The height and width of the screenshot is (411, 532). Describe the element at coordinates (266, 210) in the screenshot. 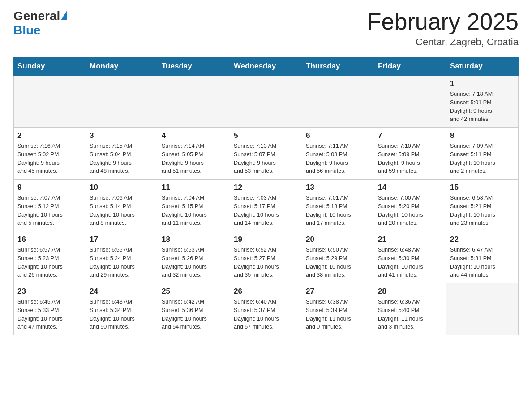

I see `day-info: Sunrise: 7:03 AM Sunset: 5:17 PM Dayligh…` at that location.